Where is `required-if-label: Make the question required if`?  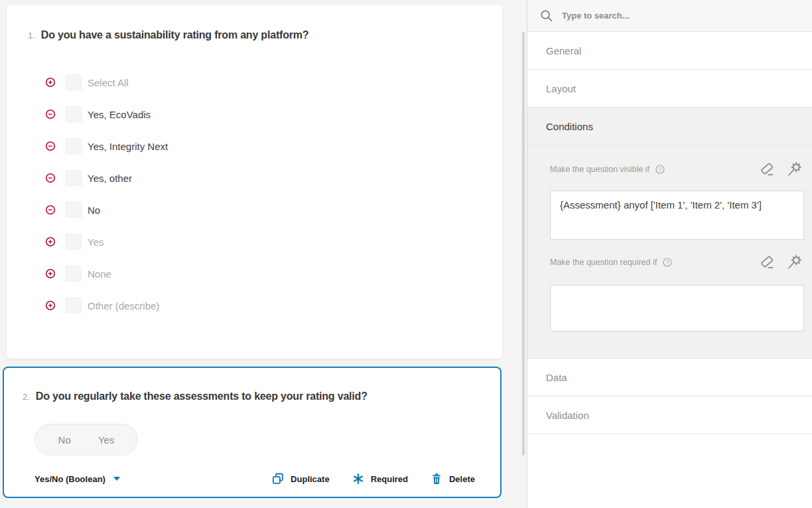 required-if-label: Make the question required if is located at coordinates (604, 262).